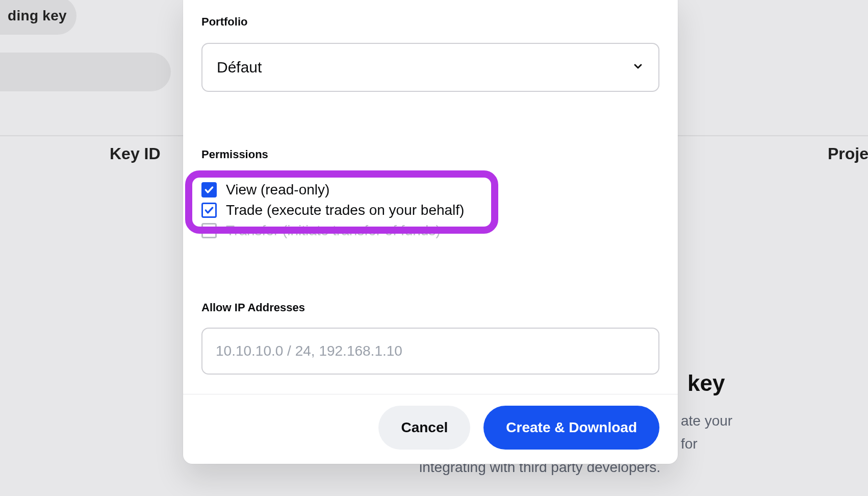 Image resolution: width=868 pixels, height=496 pixels. Describe the element at coordinates (430, 210) in the screenshot. I see `permissions-list: View (read-only) Trade (execute trades o…` at that location.